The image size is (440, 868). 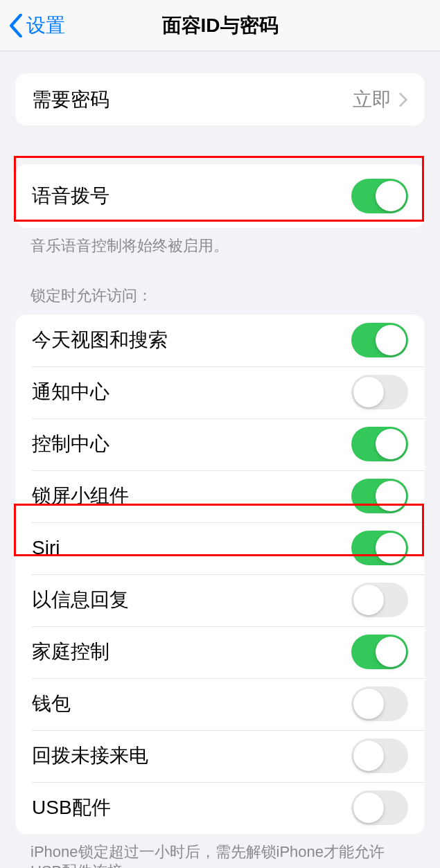 What do you see at coordinates (403, 100) in the screenshot?
I see `chevron-right-icon` at bounding box center [403, 100].